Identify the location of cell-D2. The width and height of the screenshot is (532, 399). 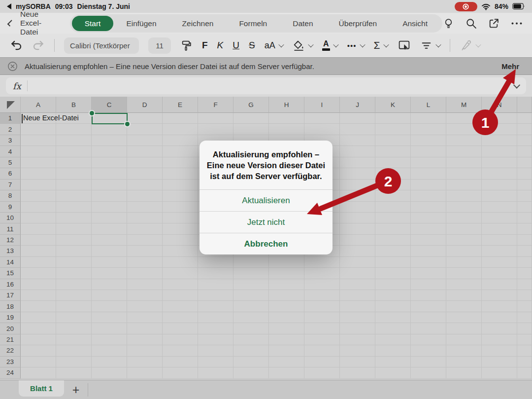
(145, 129).